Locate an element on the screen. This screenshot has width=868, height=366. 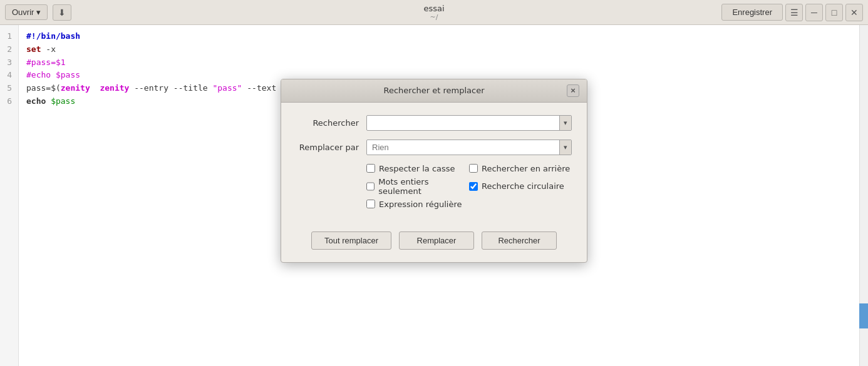
close-button: ✕ is located at coordinates (854, 13).